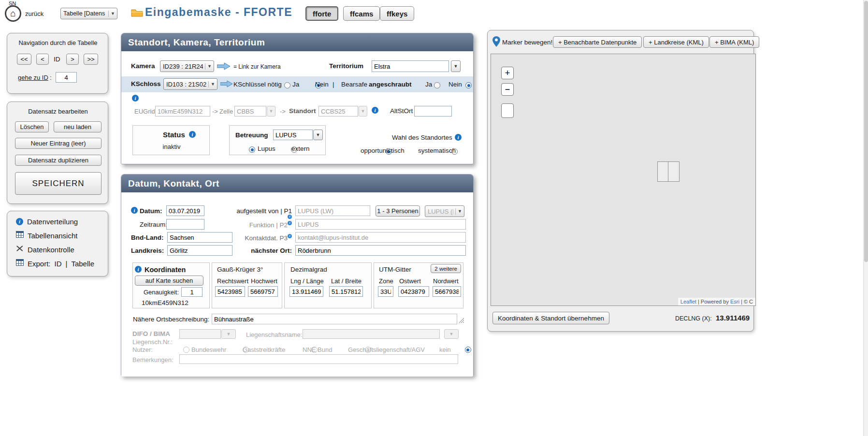  What do you see at coordinates (346, 291) in the screenshot?
I see `dz-lat-input` at bounding box center [346, 291].